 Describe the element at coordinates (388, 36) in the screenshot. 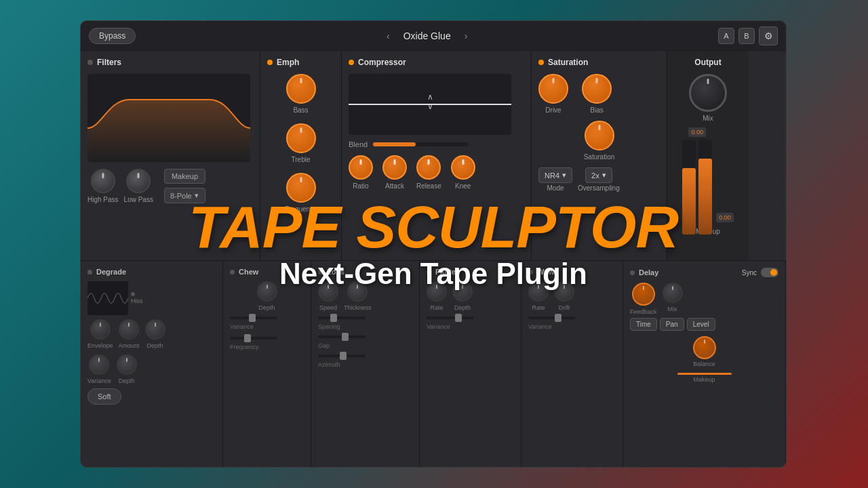

I see `prev-arrow: ‹` at that location.